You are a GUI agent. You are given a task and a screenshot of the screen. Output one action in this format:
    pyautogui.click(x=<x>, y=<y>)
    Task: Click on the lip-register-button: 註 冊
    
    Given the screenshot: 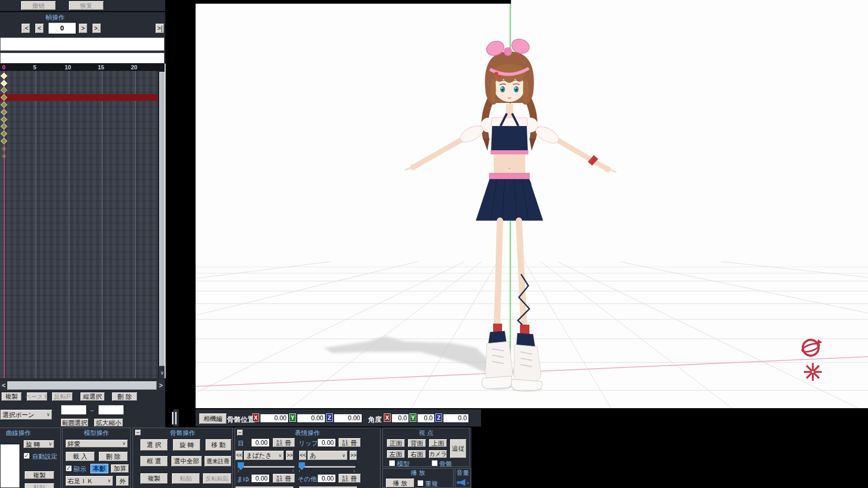 What is the action you would take?
    pyautogui.click(x=350, y=442)
    